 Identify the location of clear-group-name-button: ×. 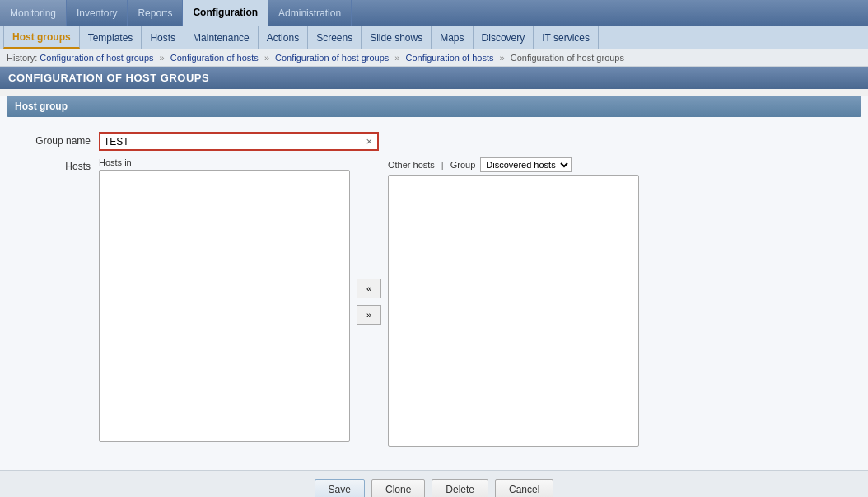
(369, 142).